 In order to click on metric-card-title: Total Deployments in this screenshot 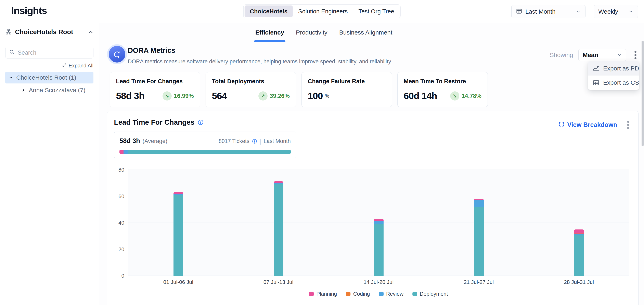, I will do `click(251, 81)`.